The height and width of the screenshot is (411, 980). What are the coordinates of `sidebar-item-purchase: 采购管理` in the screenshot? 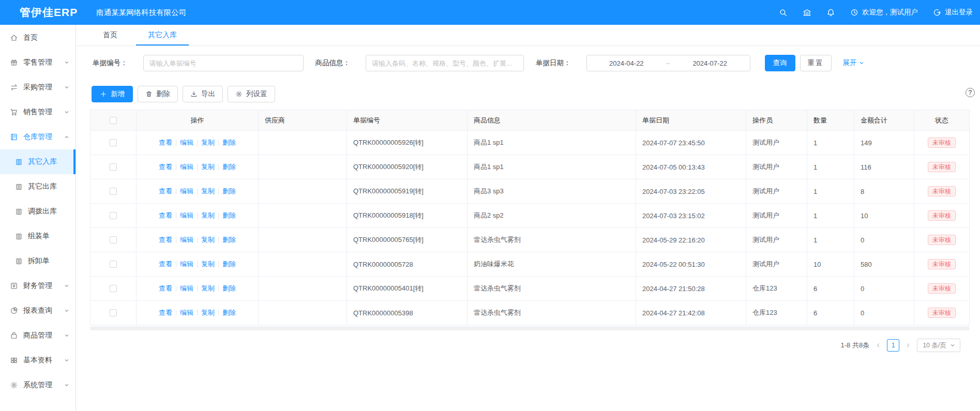 It's located at (38, 87).